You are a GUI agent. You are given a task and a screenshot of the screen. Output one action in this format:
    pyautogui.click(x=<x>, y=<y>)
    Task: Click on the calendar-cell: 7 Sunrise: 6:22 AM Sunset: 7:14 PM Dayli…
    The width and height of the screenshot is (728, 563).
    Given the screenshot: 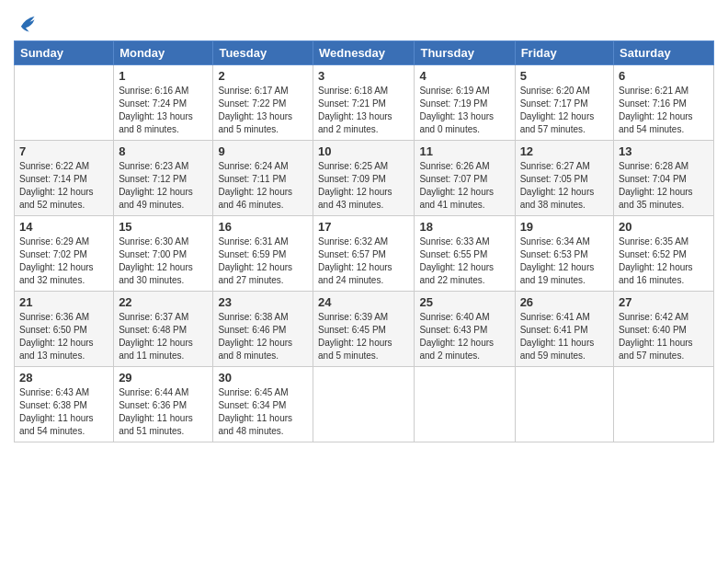 What is the action you would take?
    pyautogui.click(x=64, y=178)
    